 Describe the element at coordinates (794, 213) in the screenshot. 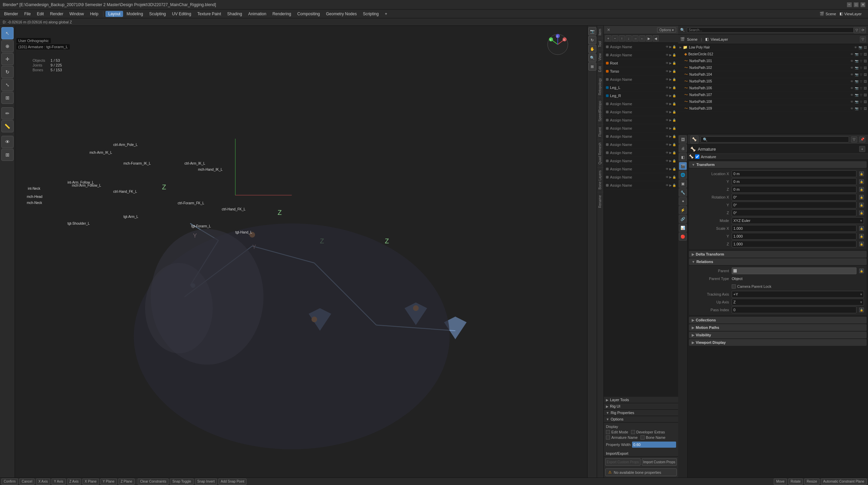

I see `rotation-z-field: 0°` at that location.